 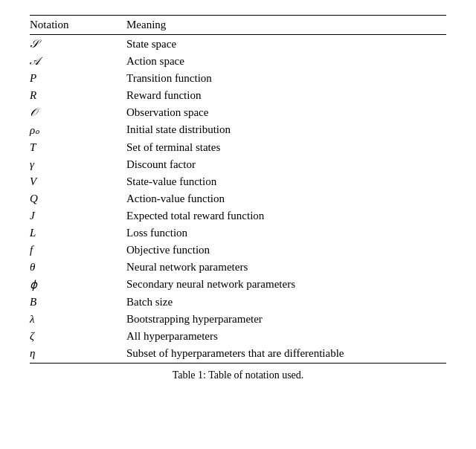 I want to click on cell-notation: f, so click(x=78, y=250).